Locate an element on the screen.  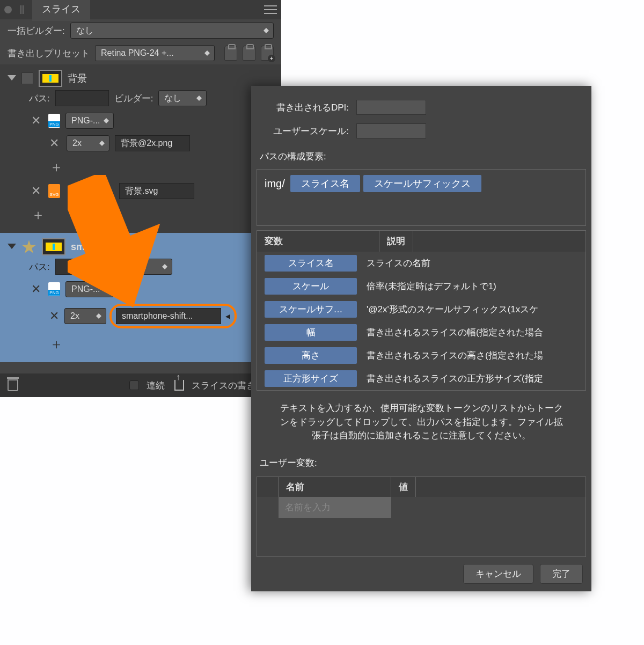
user-scale-label: ユーザースケール: is located at coordinates (307, 131).